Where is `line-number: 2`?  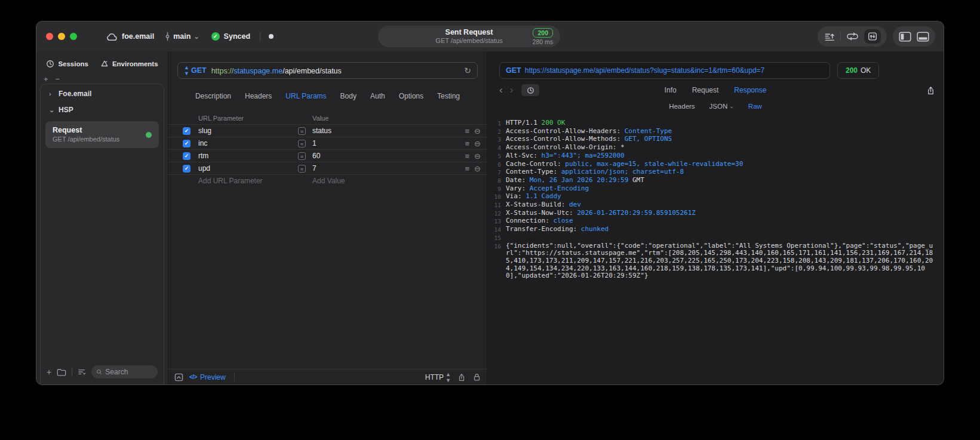 line-number: 2 is located at coordinates (496, 132).